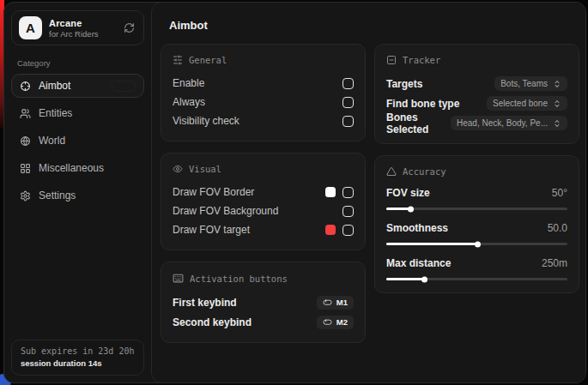 Image resolution: width=588 pixels, height=385 pixels. I want to click on app-logo-letter: A, so click(31, 27).